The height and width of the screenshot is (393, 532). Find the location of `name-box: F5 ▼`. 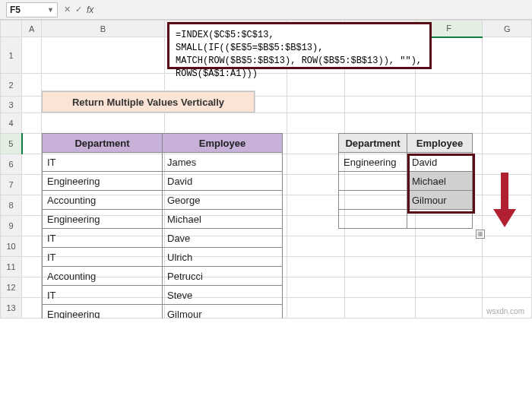

name-box: F5 ▼ is located at coordinates (32, 10).